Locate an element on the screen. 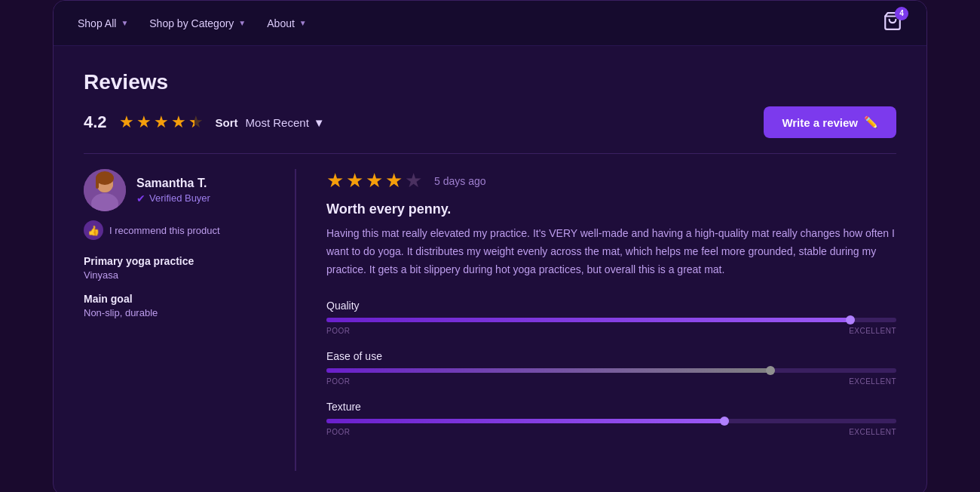 This screenshot has width=980, height=492. quality-bar-track is located at coordinates (611, 320).